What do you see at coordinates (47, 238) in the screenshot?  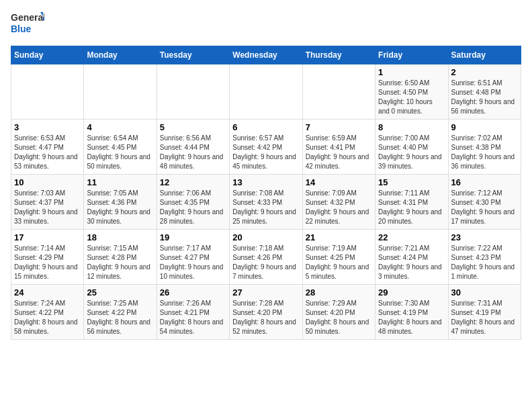 I see `day-number: 17` at bounding box center [47, 238].